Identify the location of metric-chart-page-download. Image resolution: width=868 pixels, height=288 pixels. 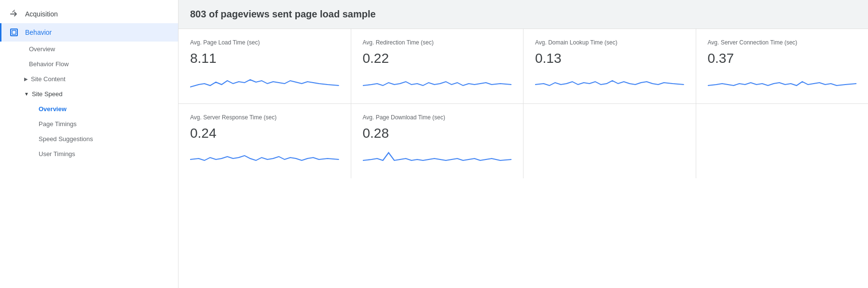
(437, 157).